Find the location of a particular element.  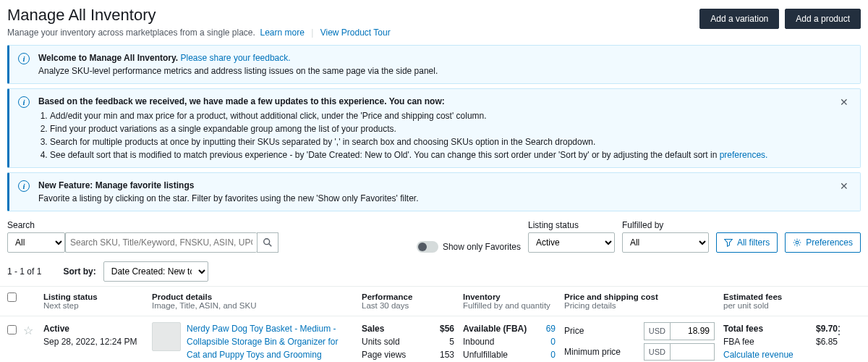

favorite-star-icon: ☆ is located at coordinates (28, 330).